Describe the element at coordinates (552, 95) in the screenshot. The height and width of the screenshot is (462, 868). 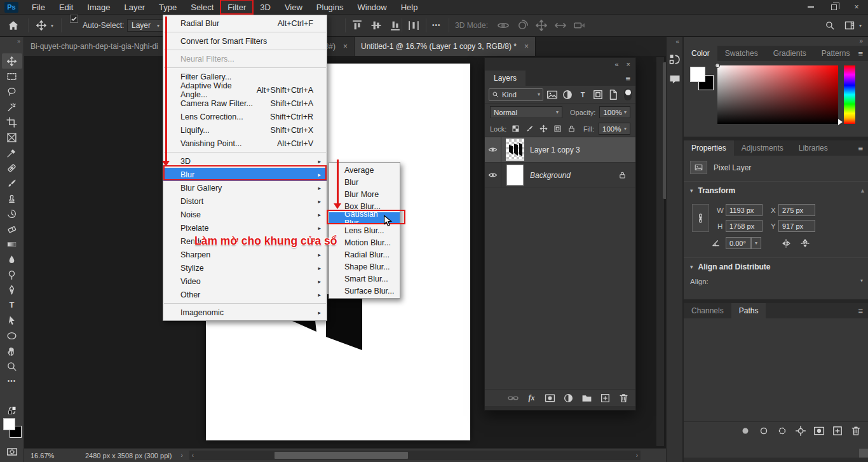
I see `image-icon` at that location.